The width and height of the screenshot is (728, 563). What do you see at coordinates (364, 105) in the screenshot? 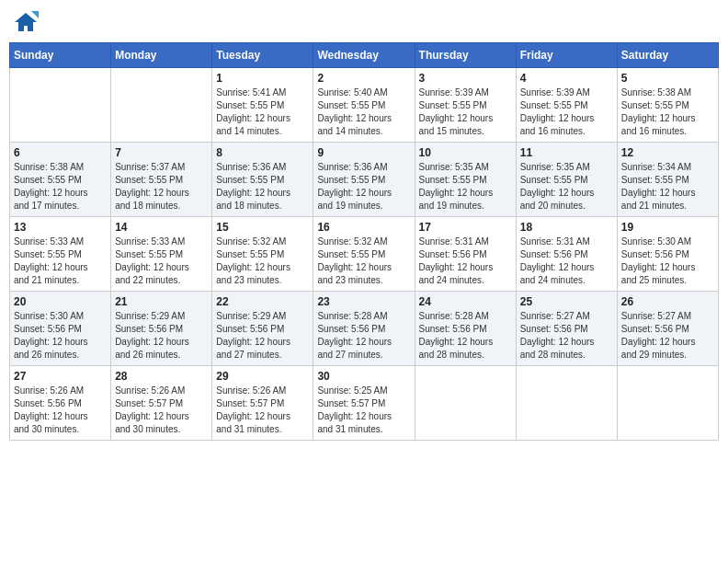
I see `calendar-week-row: 1Sunrise: 5:41 AM Sunset: 5:55 PM Daylig…` at bounding box center [364, 105].